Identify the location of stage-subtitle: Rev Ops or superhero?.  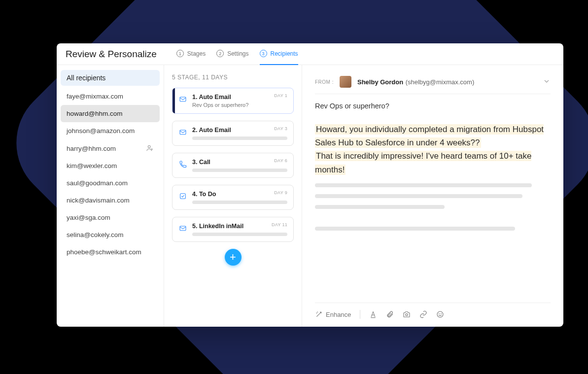
(240, 105).